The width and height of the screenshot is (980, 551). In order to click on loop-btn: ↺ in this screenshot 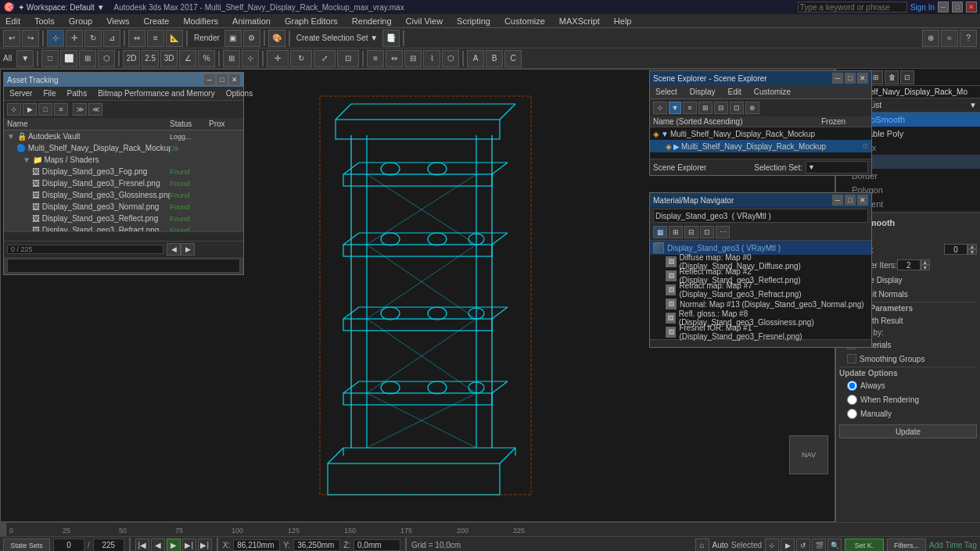, I will do `click(803, 546)`.